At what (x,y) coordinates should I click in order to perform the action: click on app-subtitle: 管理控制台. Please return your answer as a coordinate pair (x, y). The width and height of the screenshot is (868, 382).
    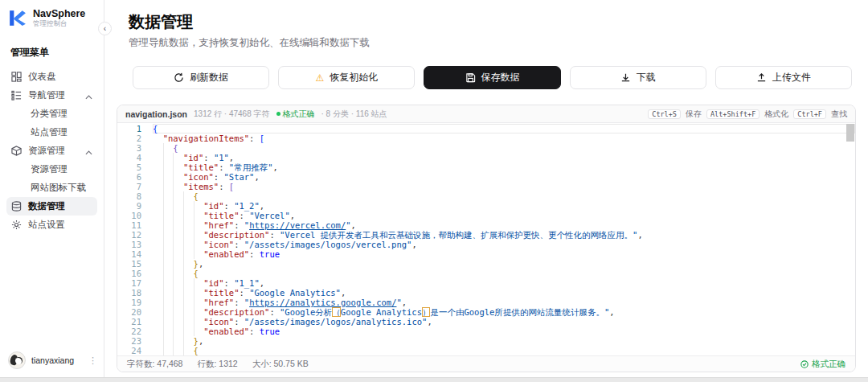
    Looking at the image, I should click on (59, 24).